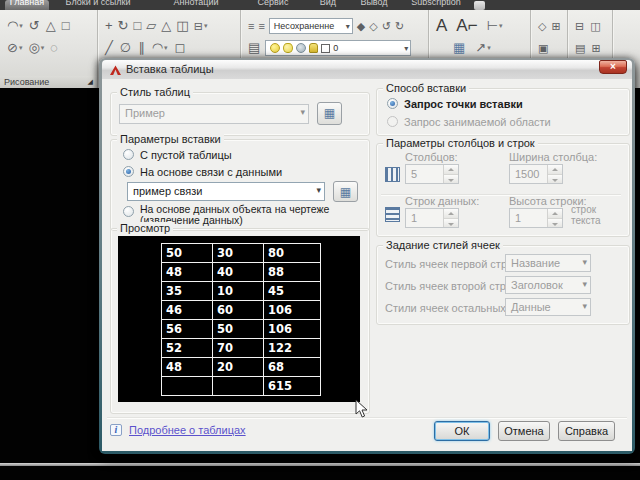 This screenshot has width=640, height=480. Describe the element at coordinates (180, 48) in the screenshot. I see `join-icon: ◻` at that location.